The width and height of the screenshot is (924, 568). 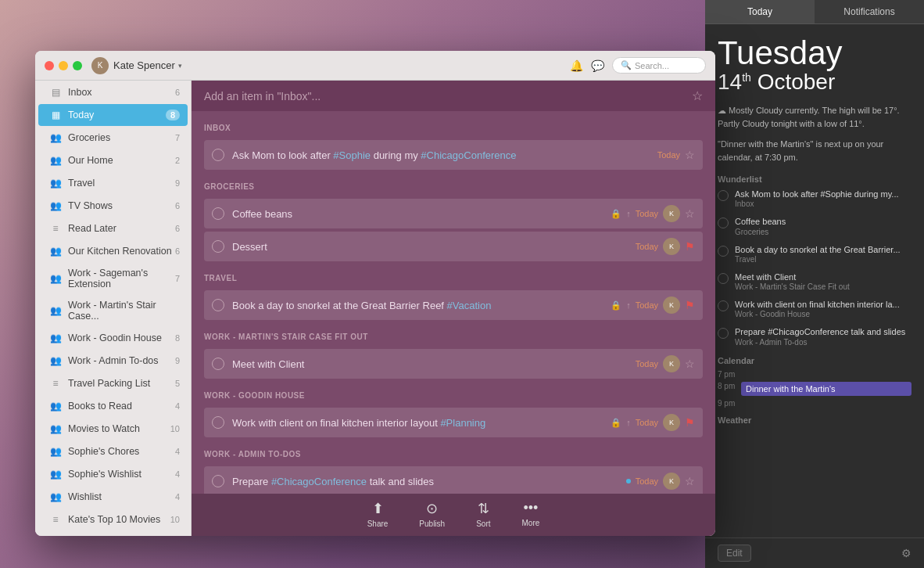 I want to click on share-button: ⬆ Share, so click(x=378, y=514).